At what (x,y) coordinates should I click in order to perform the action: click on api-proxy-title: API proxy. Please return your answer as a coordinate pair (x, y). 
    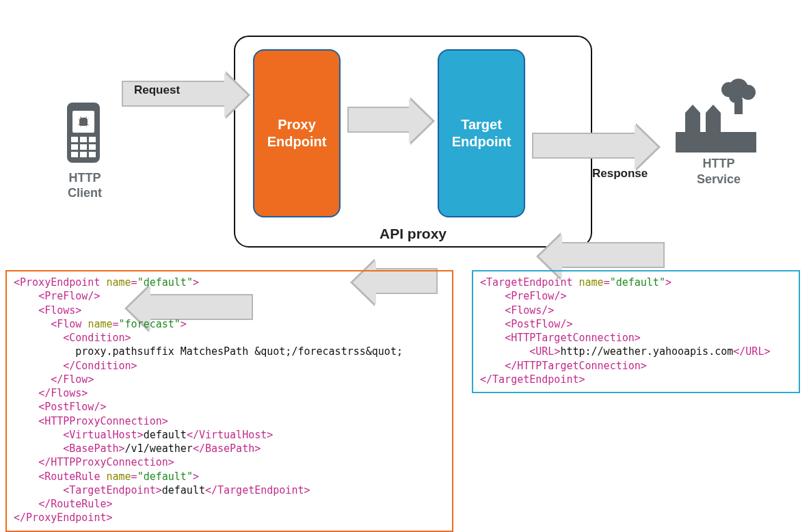
    Looking at the image, I should click on (413, 234).